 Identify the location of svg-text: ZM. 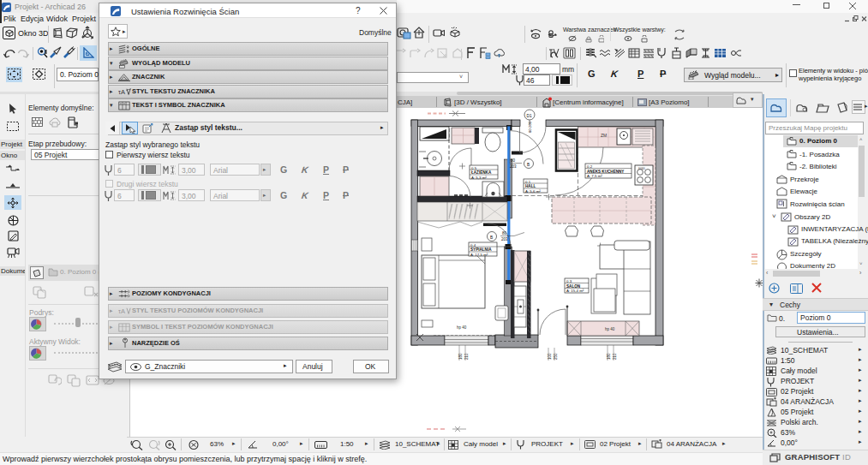
(603, 135).